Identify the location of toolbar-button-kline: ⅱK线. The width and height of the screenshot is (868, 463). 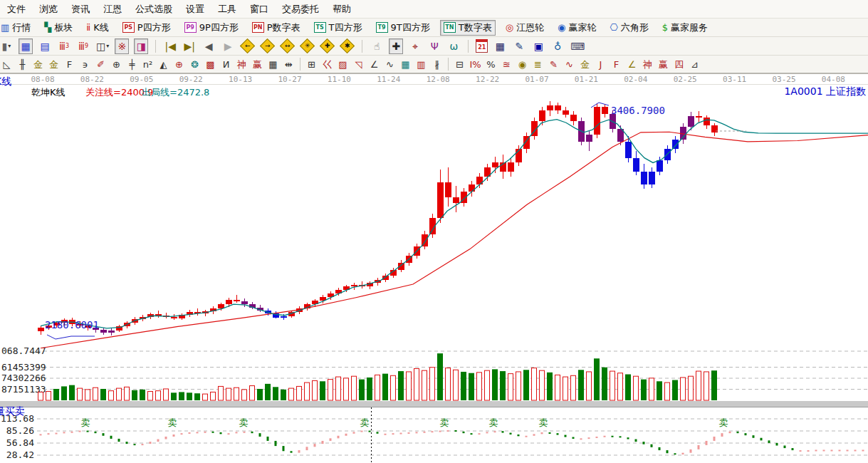
(97, 28).